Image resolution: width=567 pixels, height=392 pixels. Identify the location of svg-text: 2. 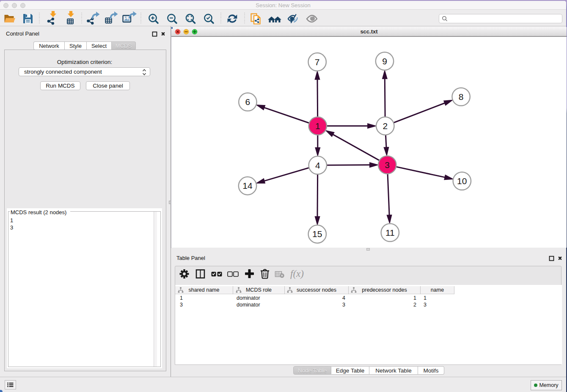
(385, 126).